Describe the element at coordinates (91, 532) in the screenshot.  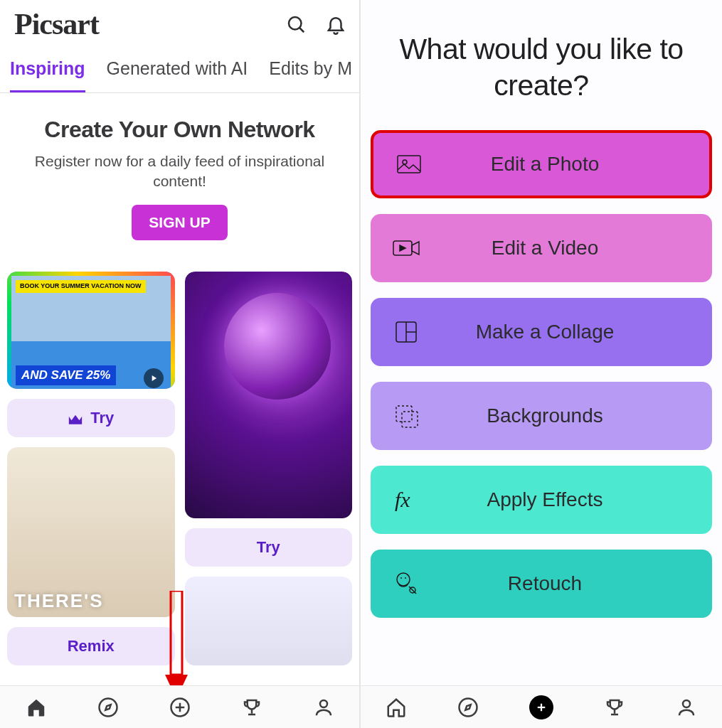
I see `feed-card: THERE'S` at that location.